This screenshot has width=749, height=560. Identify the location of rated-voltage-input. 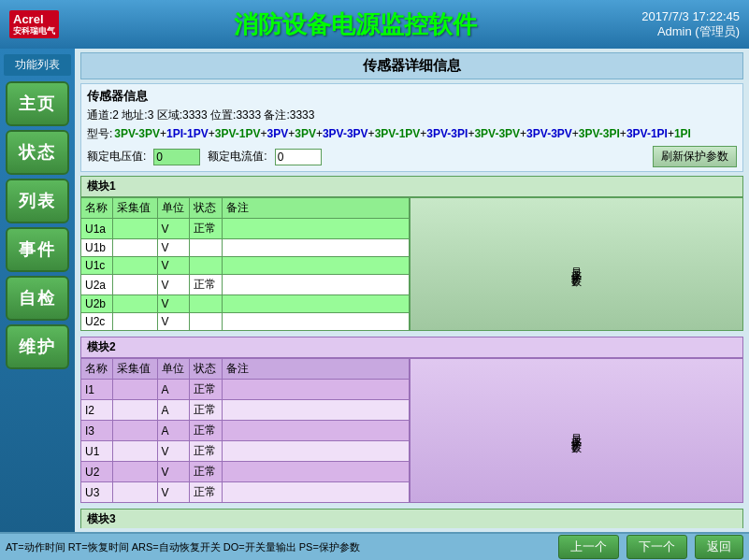
(177, 157).